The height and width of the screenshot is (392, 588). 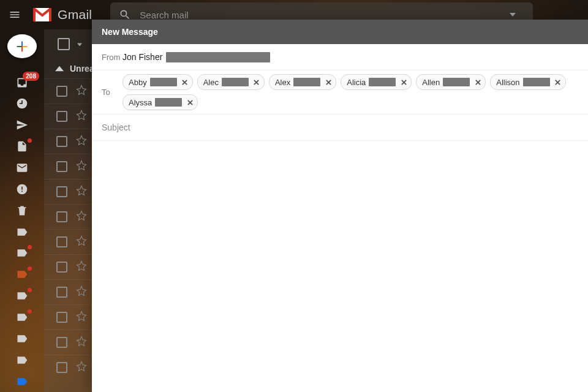 What do you see at coordinates (356, 82) in the screenshot?
I see `recipient-chip-name: Alicia` at bounding box center [356, 82].